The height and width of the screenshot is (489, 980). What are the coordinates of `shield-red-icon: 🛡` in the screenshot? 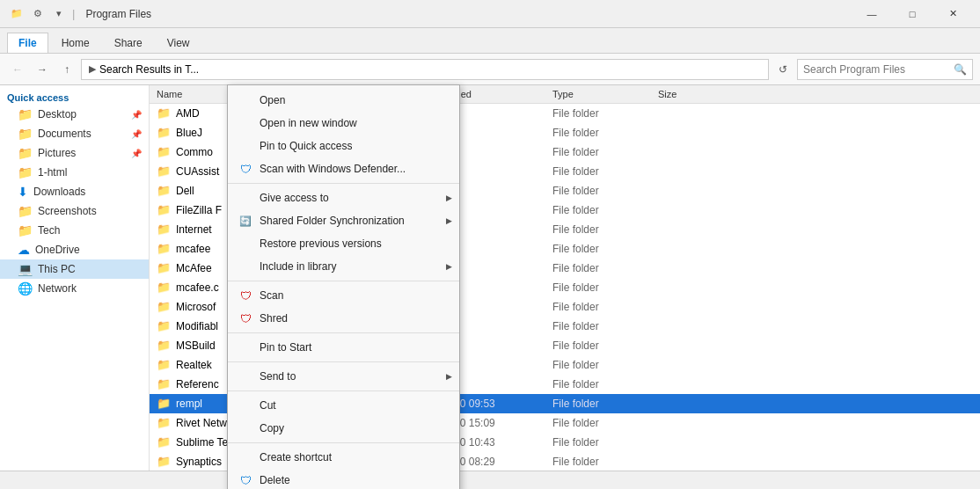 It's located at (245, 296).